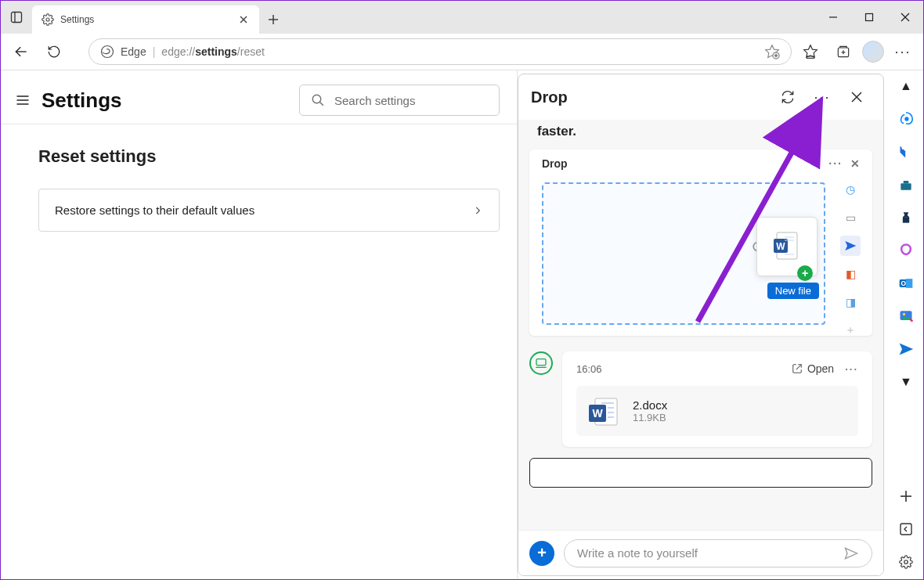  What do you see at coordinates (701, 473) in the screenshot?
I see `message-input-placeholder` at bounding box center [701, 473].